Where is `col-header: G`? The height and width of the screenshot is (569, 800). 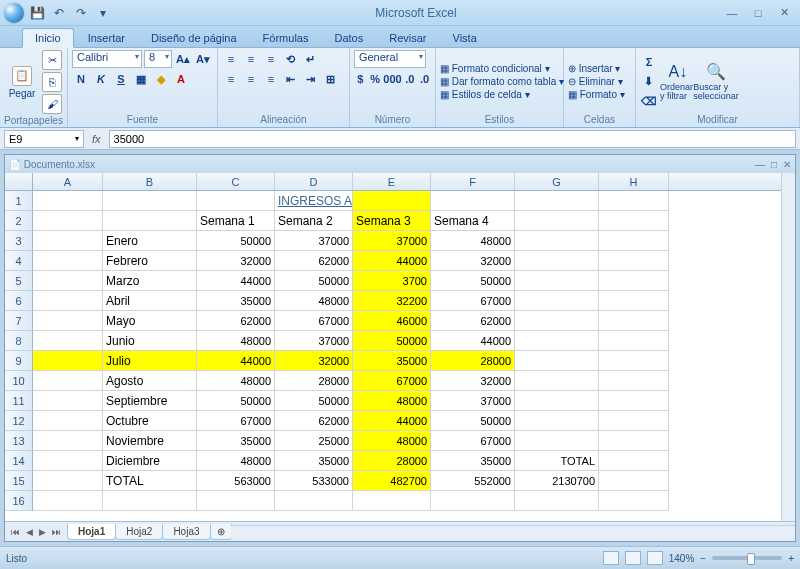
col-header: G is located at coordinates (557, 182).